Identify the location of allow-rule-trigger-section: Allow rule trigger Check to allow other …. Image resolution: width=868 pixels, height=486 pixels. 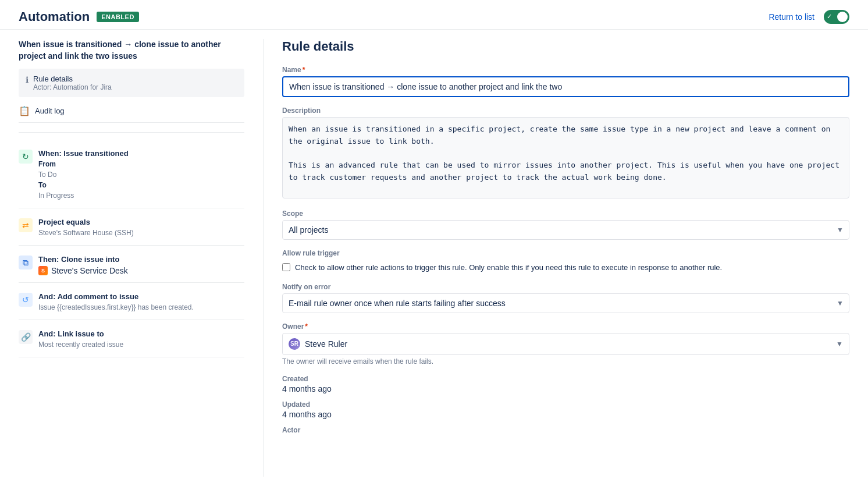
(565, 261).